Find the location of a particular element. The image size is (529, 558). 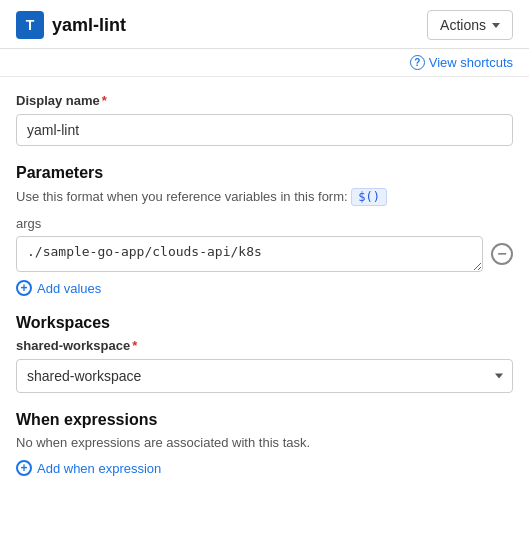

plus-circle-icon: + is located at coordinates (24, 288).